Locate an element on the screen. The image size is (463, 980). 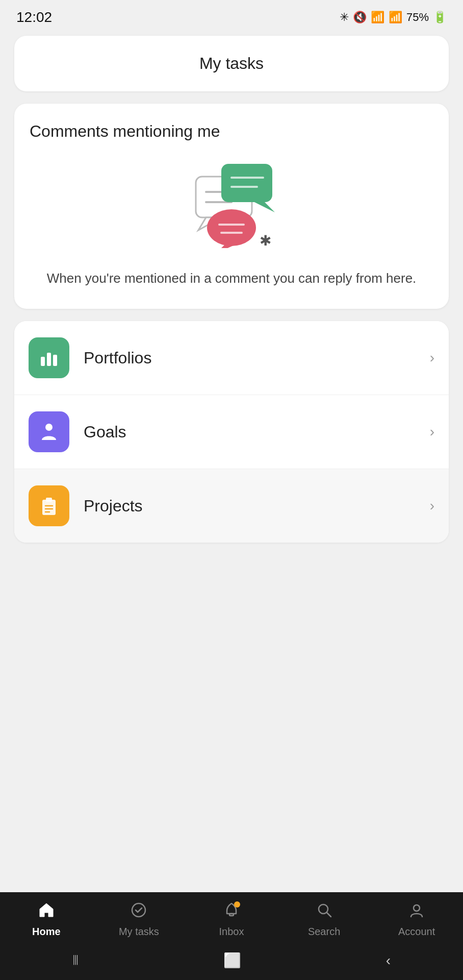
comments-empty-text: When you're mentioned in a comment you c… is located at coordinates (232, 279).